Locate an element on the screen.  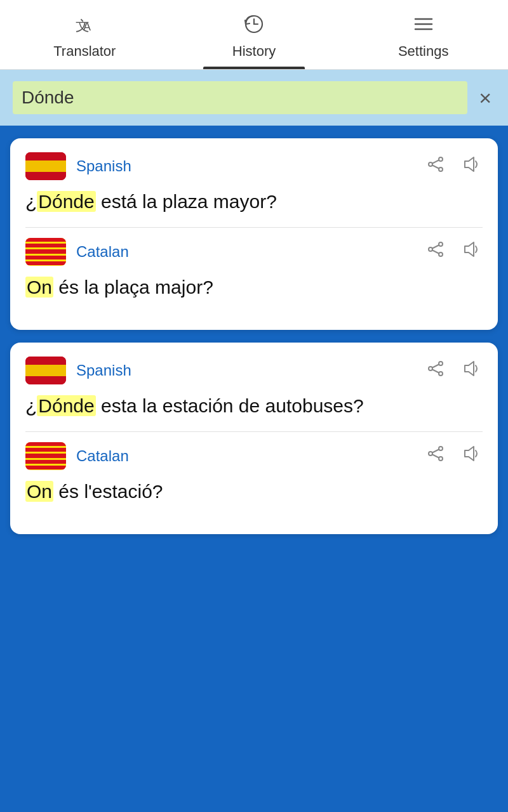
search-bar: × is located at coordinates (254, 98).